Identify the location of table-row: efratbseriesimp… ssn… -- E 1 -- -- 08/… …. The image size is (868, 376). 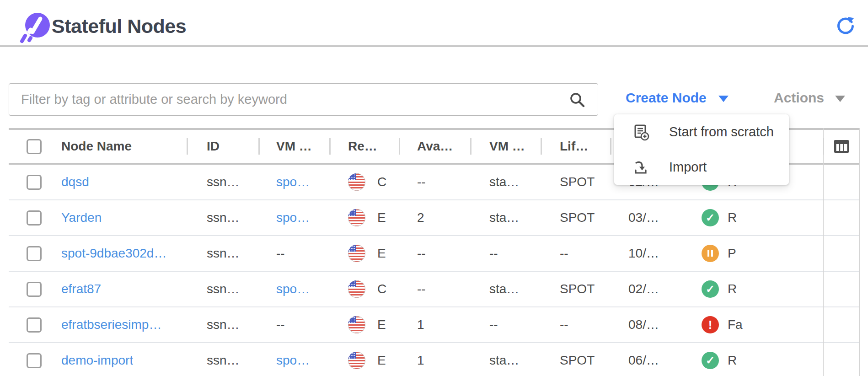
(434, 325).